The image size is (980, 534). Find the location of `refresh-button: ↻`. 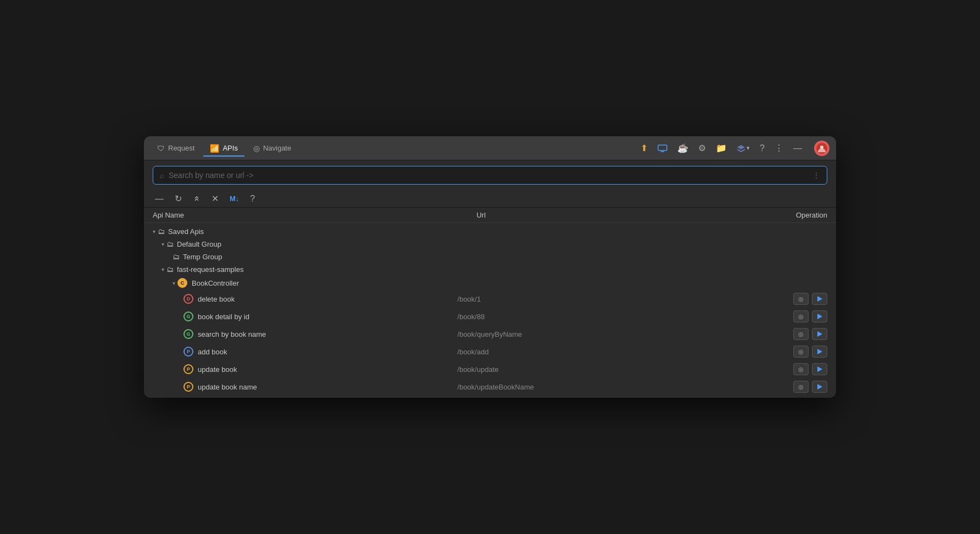

refresh-button: ↻ is located at coordinates (178, 199).